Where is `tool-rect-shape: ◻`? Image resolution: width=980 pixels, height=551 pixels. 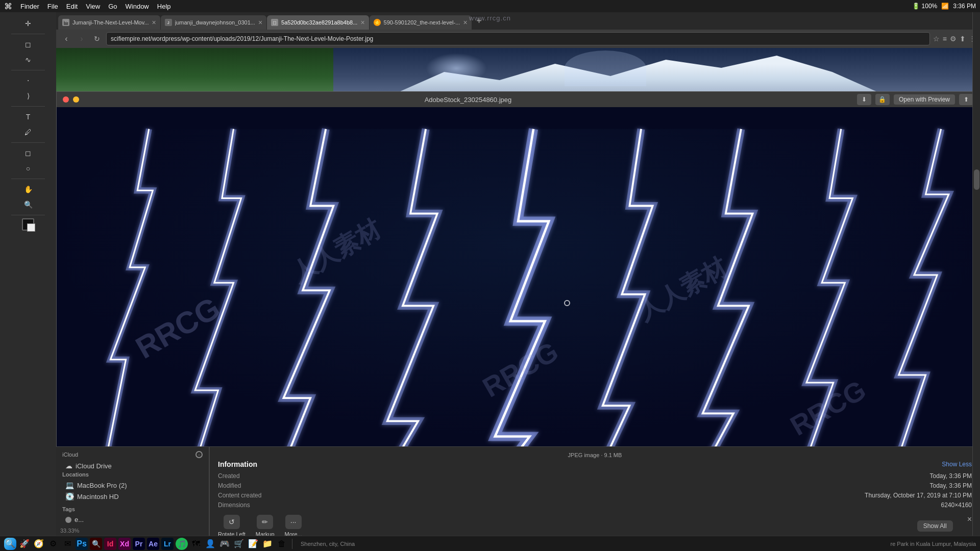
tool-rect-shape: ◻ is located at coordinates (28, 153).